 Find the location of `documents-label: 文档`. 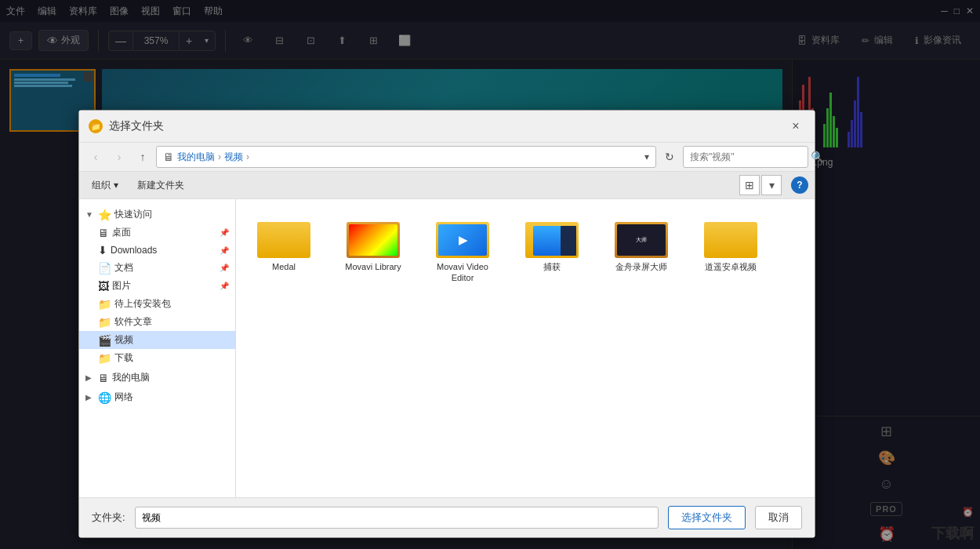

documents-label: 文档 is located at coordinates (124, 268).